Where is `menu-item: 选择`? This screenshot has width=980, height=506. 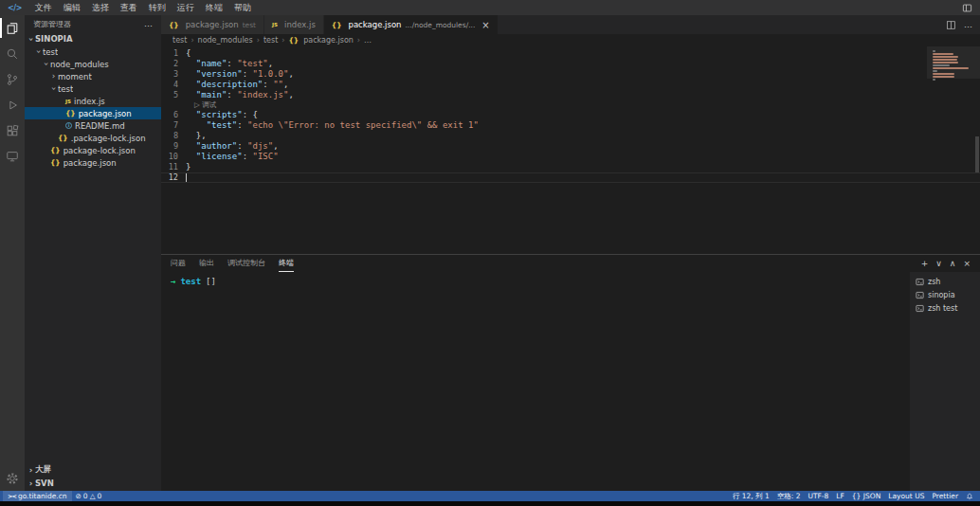 menu-item: 选择 is located at coordinates (100, 8).